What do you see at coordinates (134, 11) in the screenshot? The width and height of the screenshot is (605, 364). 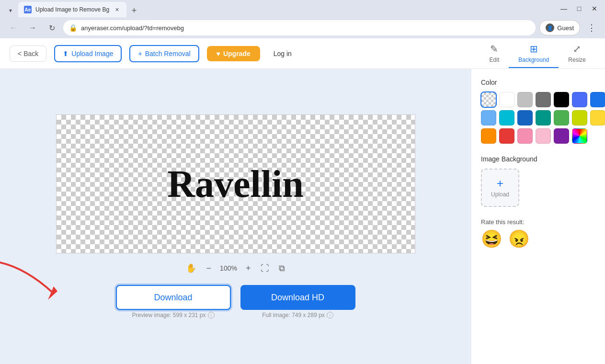 I see `new-tab-button: +` at bounding box center [134, 11].